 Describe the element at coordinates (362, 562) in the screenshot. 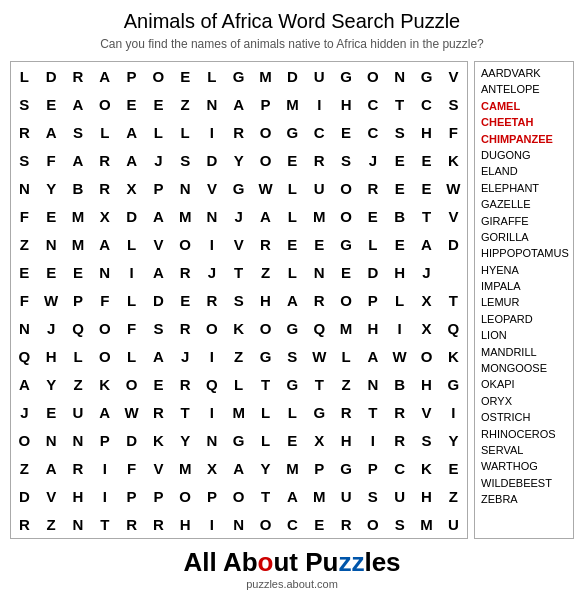

I see `logo-puzzles: uzzles` at that location.